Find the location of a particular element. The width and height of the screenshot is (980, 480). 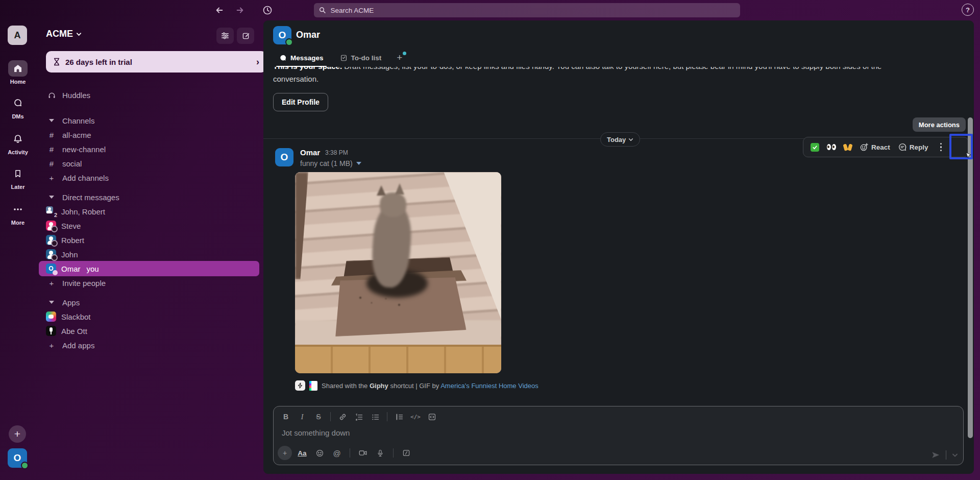

avatar-initial: O is located at coordinates (285, 157).